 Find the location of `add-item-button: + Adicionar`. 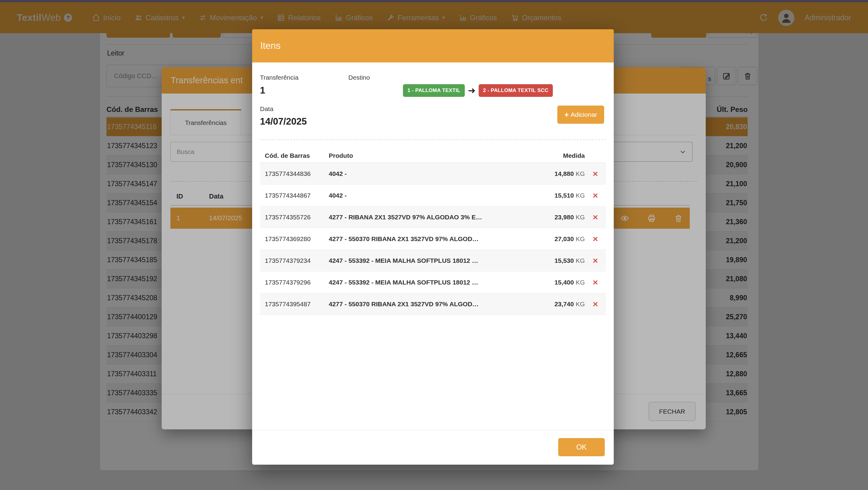

add-item-button: + Adicionar is located at coordinates (581, 115).